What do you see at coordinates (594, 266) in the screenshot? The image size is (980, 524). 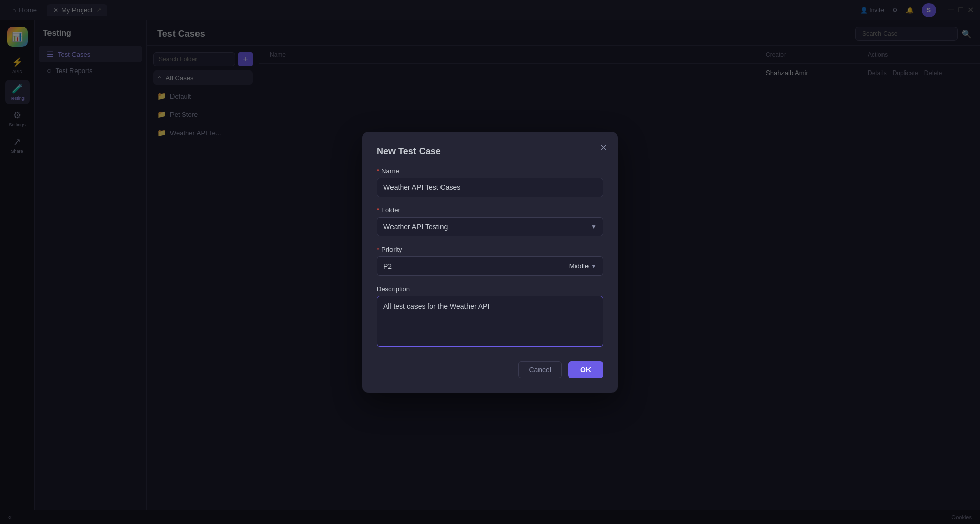 I see `priority-chevron-icon: ▼` at bounding box center [594, 266].